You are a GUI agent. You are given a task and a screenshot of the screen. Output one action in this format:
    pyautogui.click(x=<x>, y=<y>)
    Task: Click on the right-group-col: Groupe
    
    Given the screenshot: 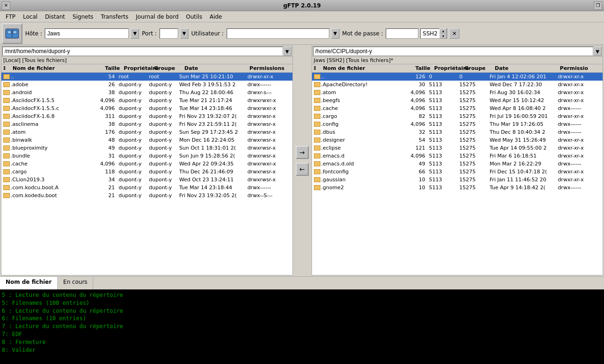 What is the action you would take?
    pyautogui.click(x=478, y=68)
    